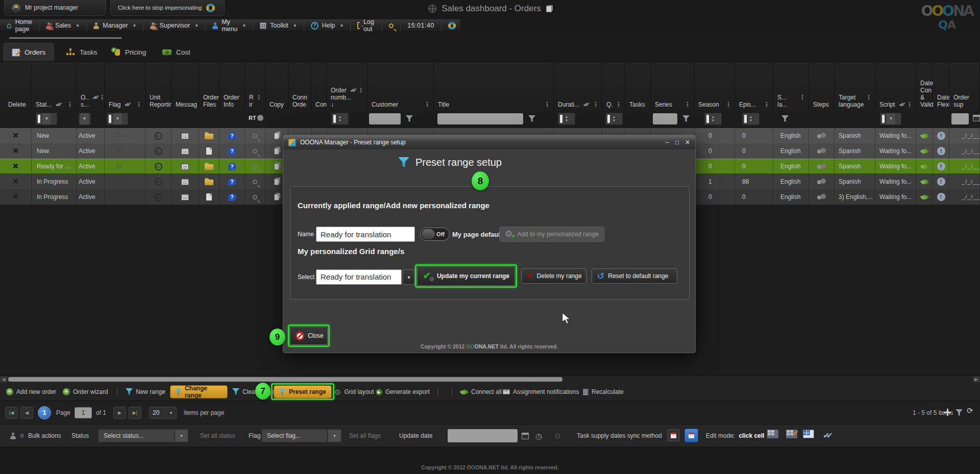  Describe the element at coordinates (541, 392) in the screenshot. I see `assignment-notifications-button: Assignment notifications` at that location.